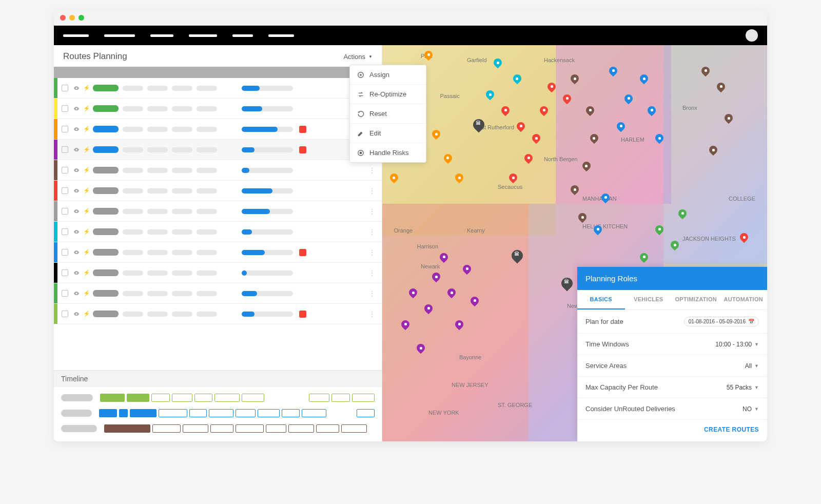 This screenshot has width=821, height=504. What do you see at coordinates (601, 300) in the screenshot?
I see `tab-basics: BASICS` at bounding box center [601, 300].